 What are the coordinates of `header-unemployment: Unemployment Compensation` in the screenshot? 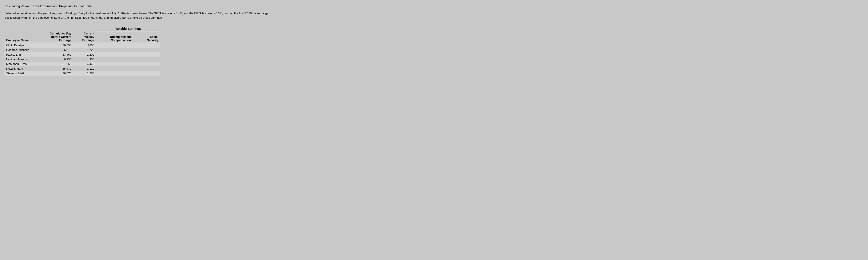 It's located at (115, 37).